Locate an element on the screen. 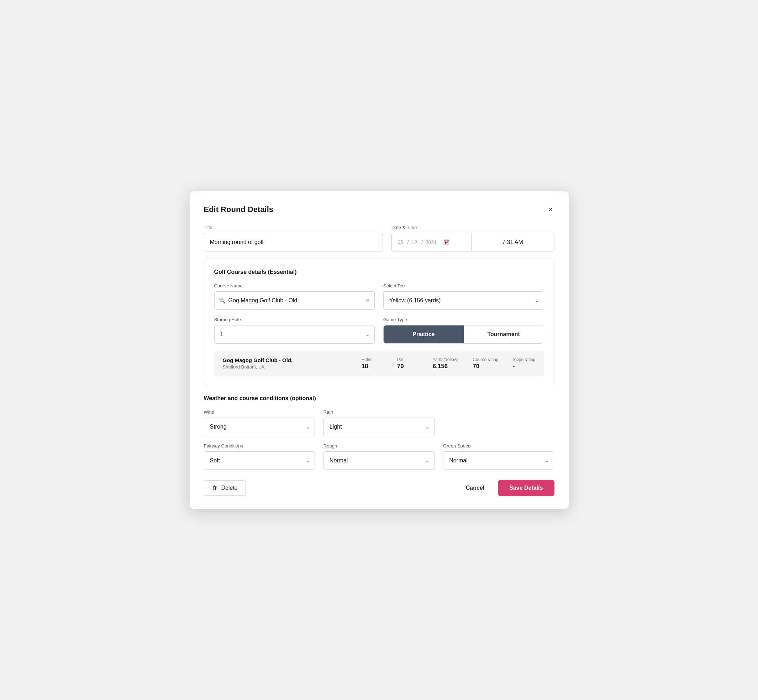  course-stat-par: Par 70 is located at coordinates (408, 364).